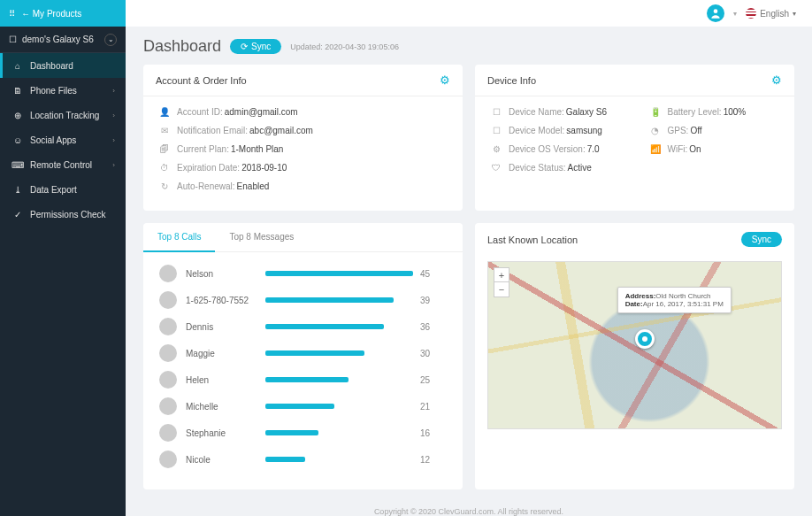  Describe the element at coordinates (63, 214) in the screenshot. I see `sidebar-item: ✓Permissions Check` at that location.